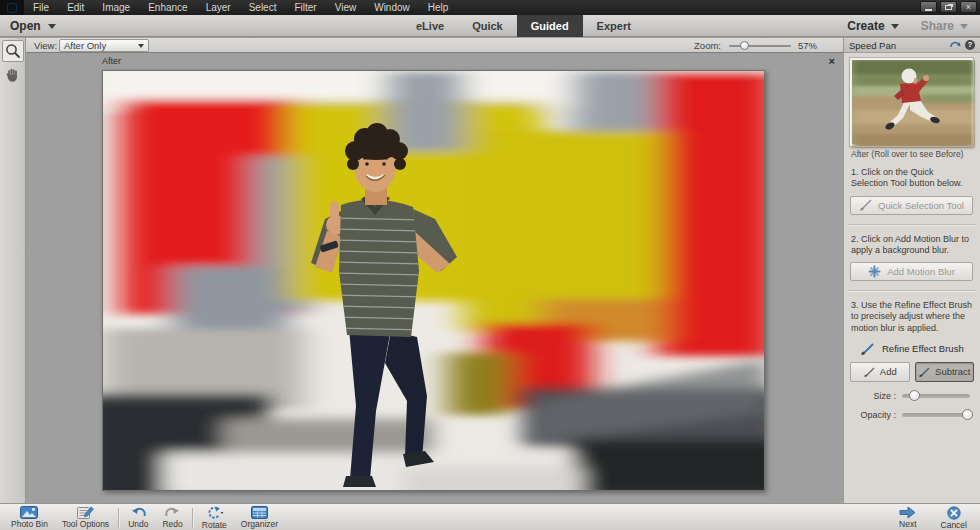  Describe the element at coordinates (263, 8) in the screenshot. I see `menu-select: Select` at that location.